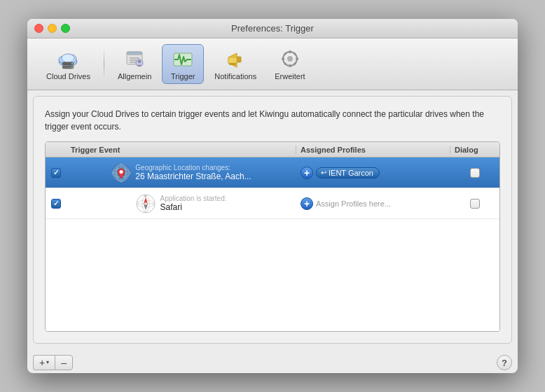 The height and width of the screenshot is (392, 545). I want to click on toolbar-item-trigger: Trigger, so click(183, 64).